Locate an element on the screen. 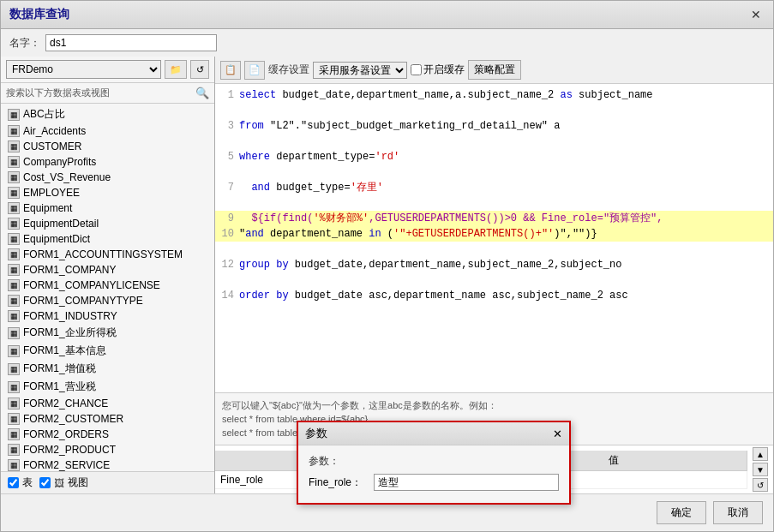  table-list-item: ▦FORM2_PRODUCT is located at coordinates (108, 450).